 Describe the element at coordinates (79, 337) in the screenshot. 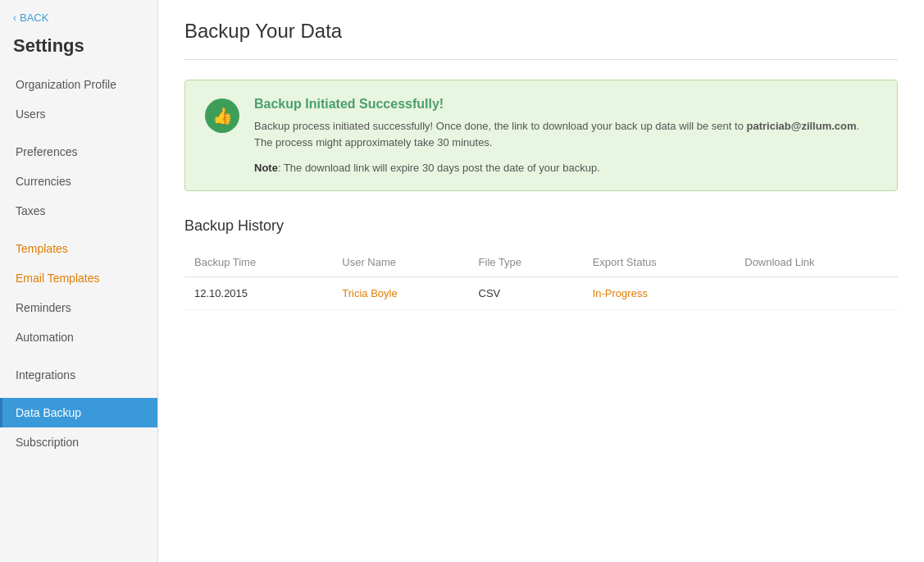

I see `sidebar-item-automation: Automation` at that location.